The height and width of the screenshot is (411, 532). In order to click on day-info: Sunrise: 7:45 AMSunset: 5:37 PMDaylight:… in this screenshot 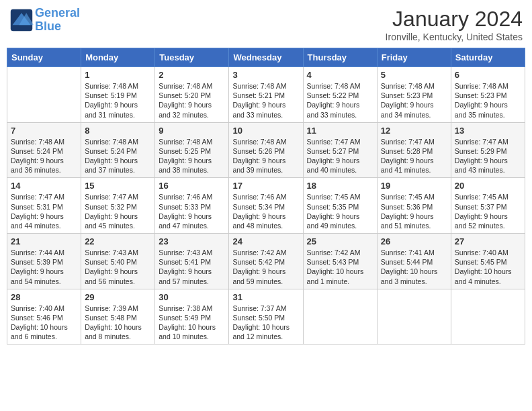, I will do `click(488, 211)`.